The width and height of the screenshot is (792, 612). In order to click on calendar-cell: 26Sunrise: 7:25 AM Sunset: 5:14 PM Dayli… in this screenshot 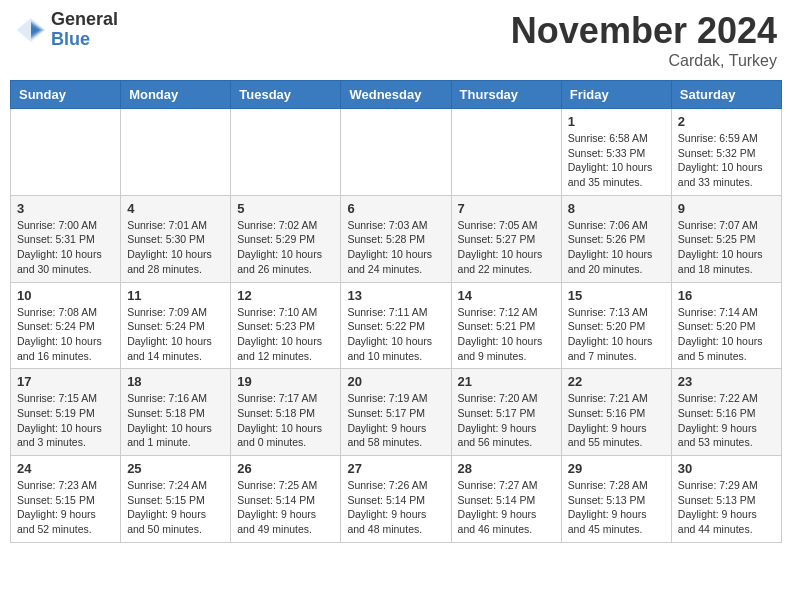, I will do `click(286, 500)`.